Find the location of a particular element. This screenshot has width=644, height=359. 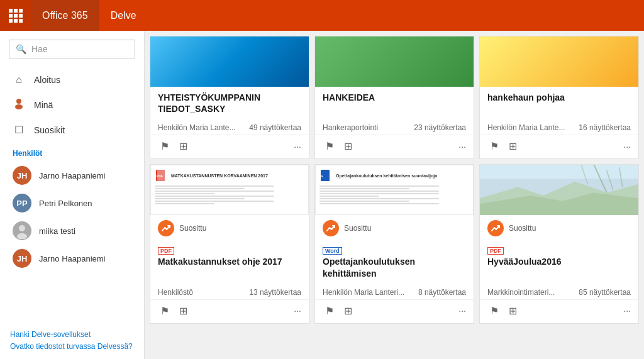

card-meta-left: Hankeraportointi is located at coordinates (350, 128).